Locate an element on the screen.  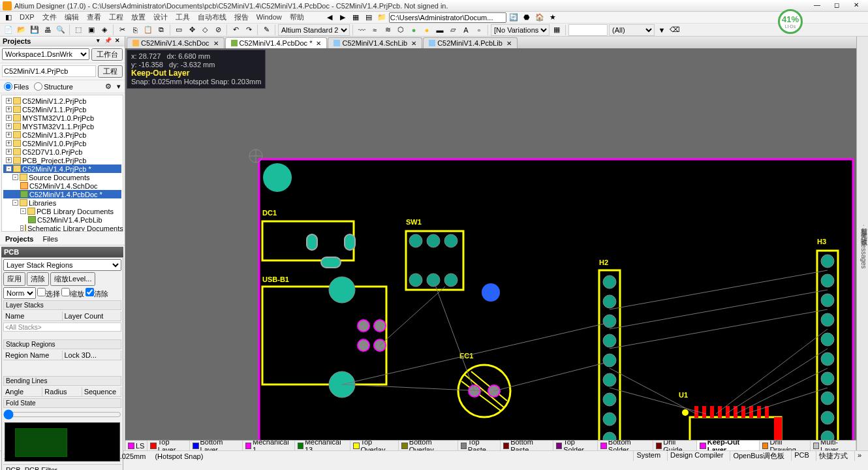
layer-tab: Top Overlay is located at coordinates (375, 445).